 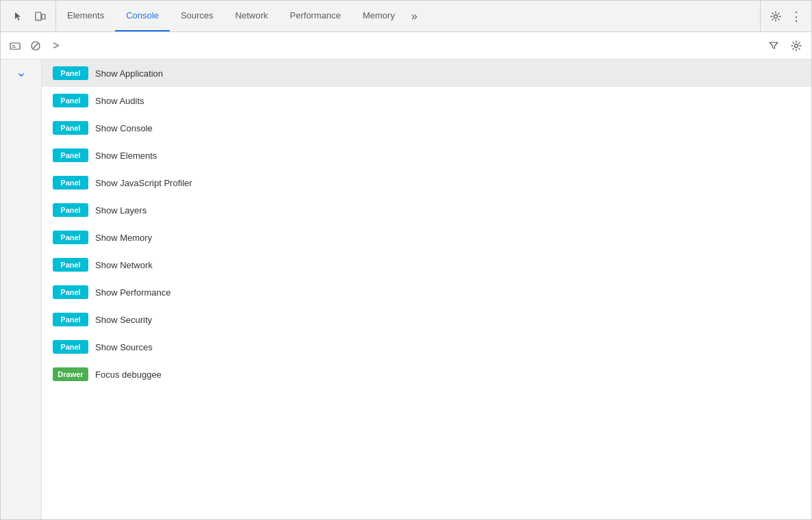 I want to click on list-item: Panel Show Sources, so click(x=427, y=347).